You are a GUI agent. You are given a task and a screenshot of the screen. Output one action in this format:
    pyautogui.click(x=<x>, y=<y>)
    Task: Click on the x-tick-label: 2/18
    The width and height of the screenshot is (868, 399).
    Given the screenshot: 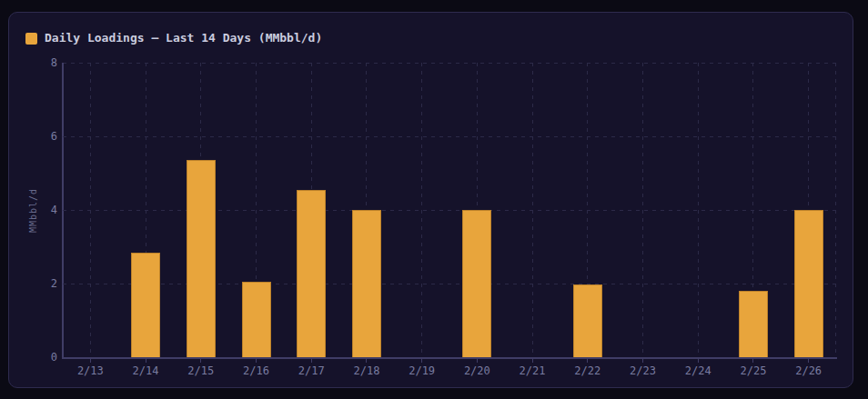 What is the action you would take?
    pyautogui.click(x=367, y=371)
    